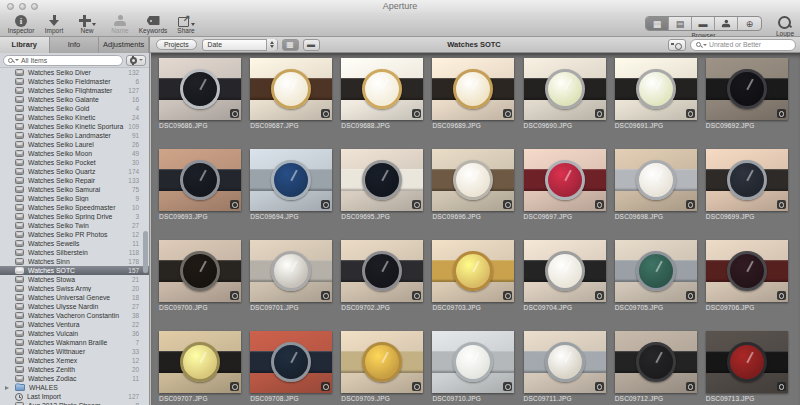 The image size is (800, 405). Describe the element at coordinates (34, 6) in the screenshot. I see `zoom-window-button` at that location.